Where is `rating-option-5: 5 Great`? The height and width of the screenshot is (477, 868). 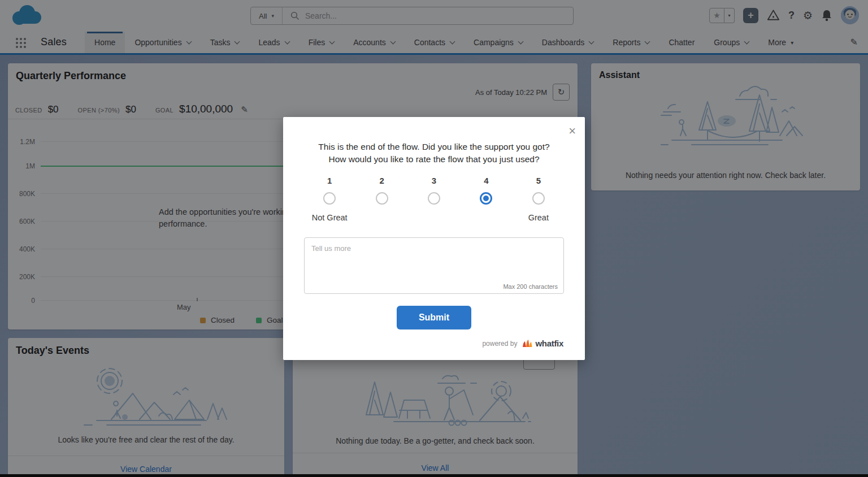 rating-option-5: 5 Great is located at coordinates (539, 200).